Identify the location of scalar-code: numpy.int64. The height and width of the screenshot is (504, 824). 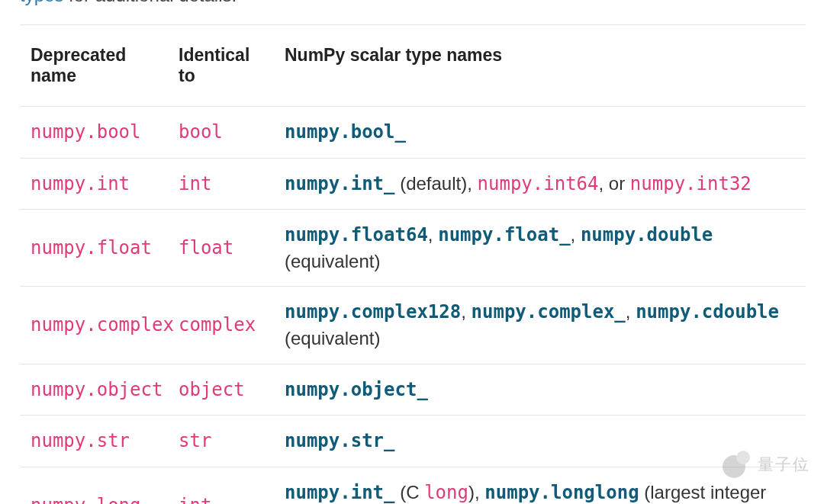
(539, 184).